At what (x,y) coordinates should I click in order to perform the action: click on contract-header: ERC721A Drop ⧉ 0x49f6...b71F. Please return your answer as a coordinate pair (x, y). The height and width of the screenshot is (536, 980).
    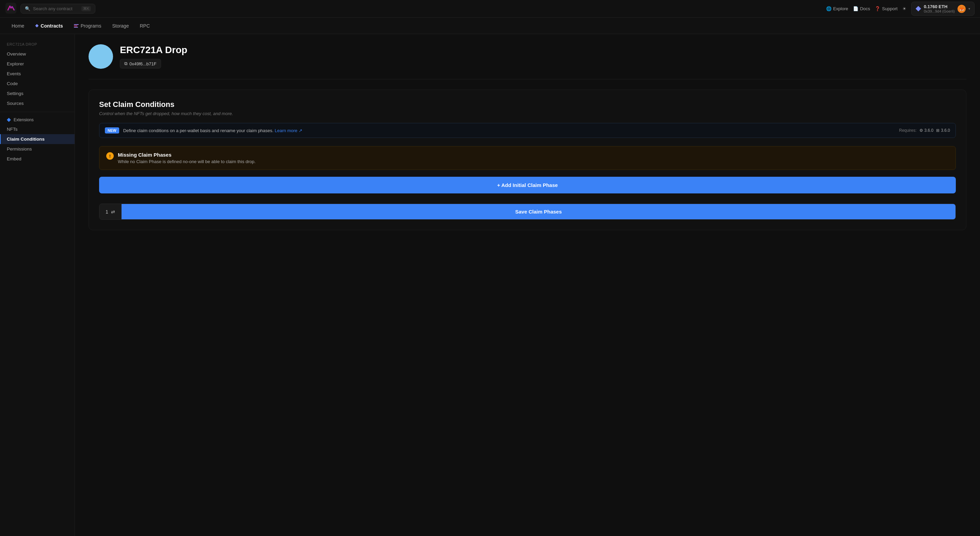
    Looking at the image, I should click on (527, 62).